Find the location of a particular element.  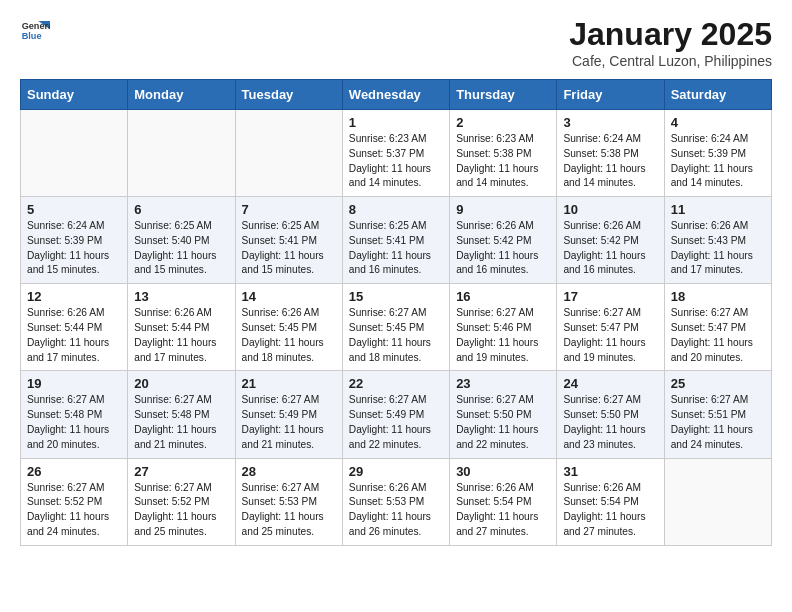

day-number: 2 is located at coordinates (503, 122).